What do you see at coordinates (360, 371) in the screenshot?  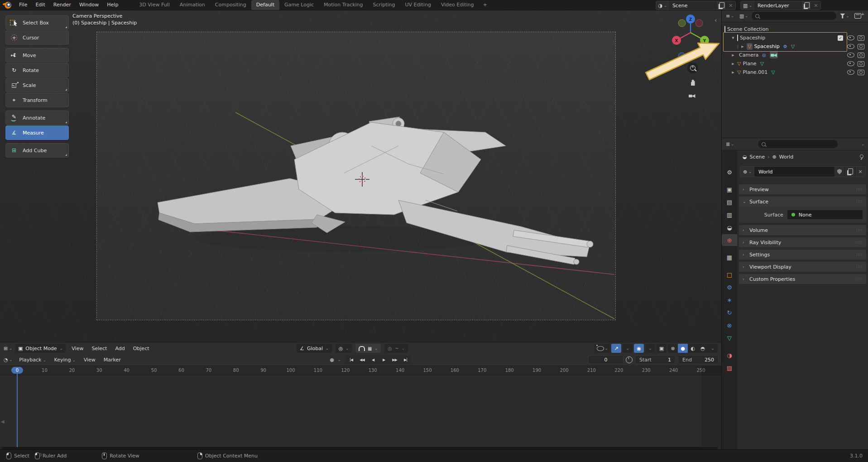 I see `frame-ruler: 0102030405060708090100110120130140150160…` at bounding box center [360, 371].